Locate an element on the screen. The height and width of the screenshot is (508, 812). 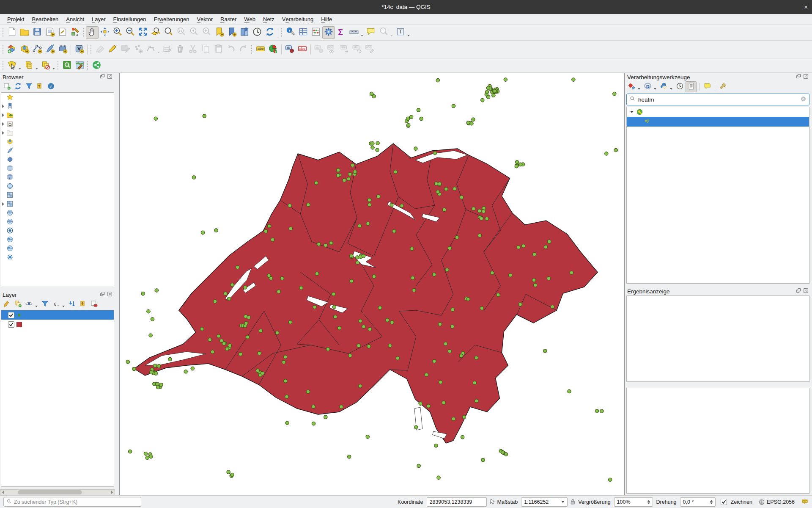
select-features-dropdown is located at coordinates (20, 69).